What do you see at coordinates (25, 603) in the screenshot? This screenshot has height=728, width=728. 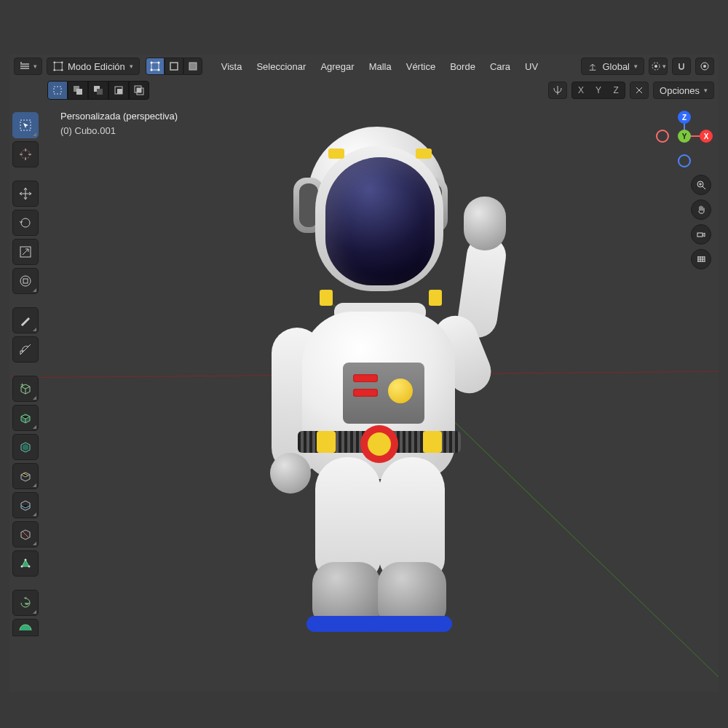 I see `tool-spin` at bounding box center [25, 603].